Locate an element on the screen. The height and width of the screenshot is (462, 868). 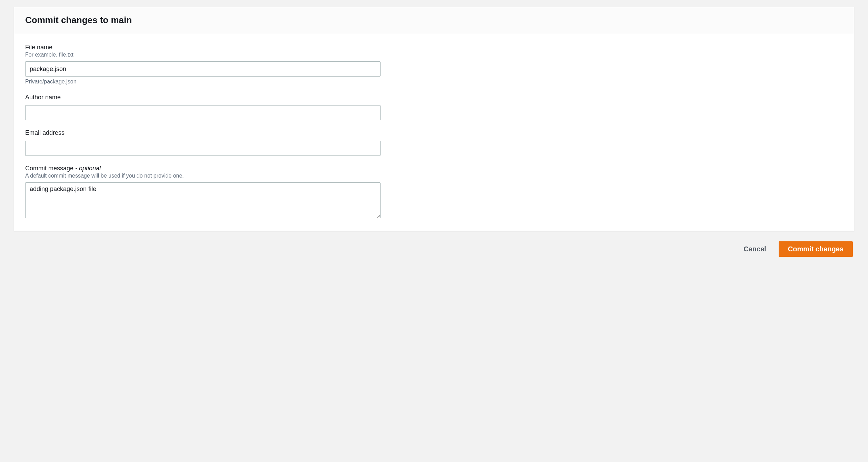
commit-changes-button: Commit changes is located at coordinates (816, 249).